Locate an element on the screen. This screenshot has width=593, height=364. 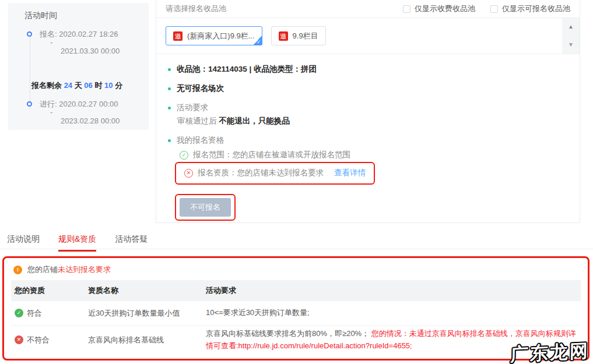
pool-tag-99-column: 邀 9.9栏目 is located at coordinates (299, 36).